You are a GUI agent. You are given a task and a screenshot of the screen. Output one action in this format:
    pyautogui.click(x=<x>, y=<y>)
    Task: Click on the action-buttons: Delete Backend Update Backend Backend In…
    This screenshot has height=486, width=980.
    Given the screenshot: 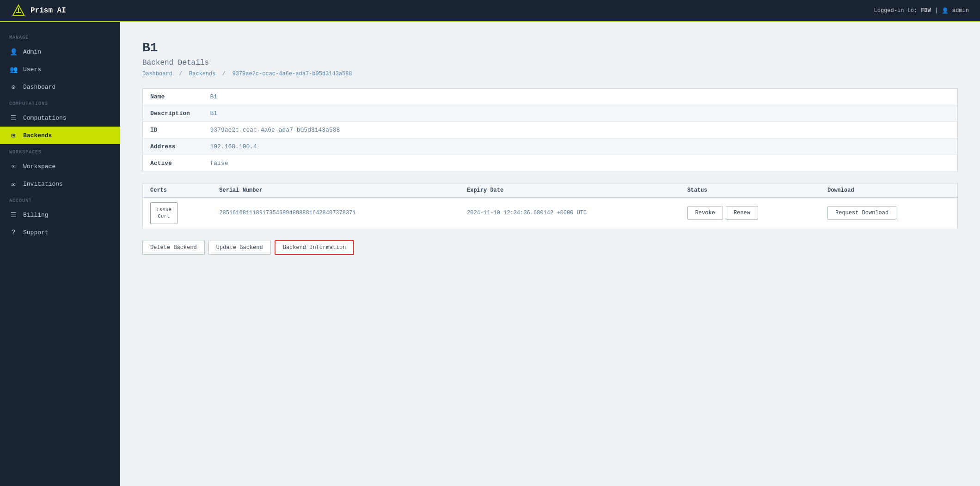 What is the action you would take?
    pyautogui.click(x=550, y=248)
    